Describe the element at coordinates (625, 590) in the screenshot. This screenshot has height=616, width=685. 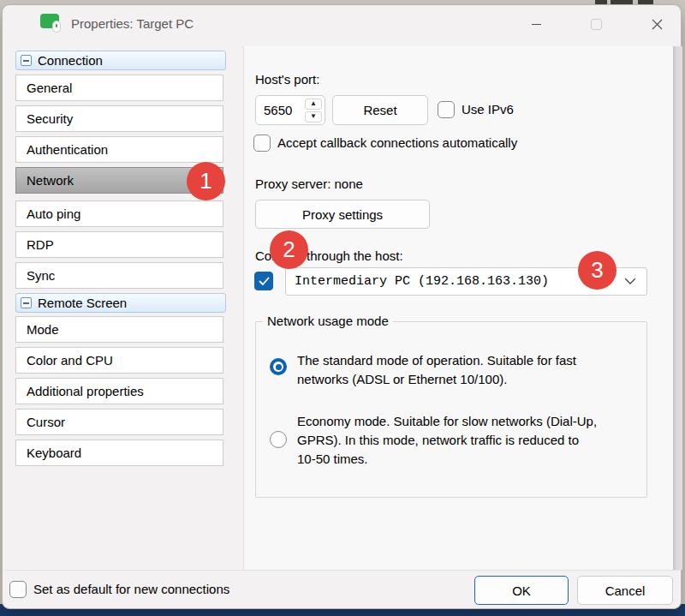
I see `cancel-button: Cancel` at that location.